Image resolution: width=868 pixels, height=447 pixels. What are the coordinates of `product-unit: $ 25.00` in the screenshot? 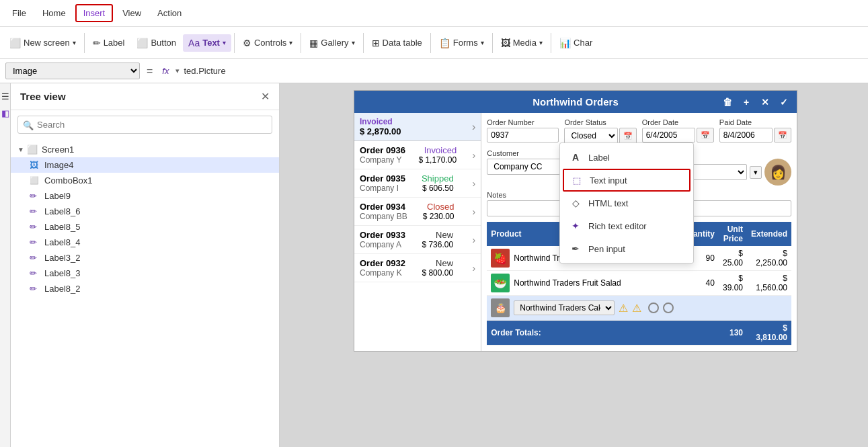 It's located at (733, 258).